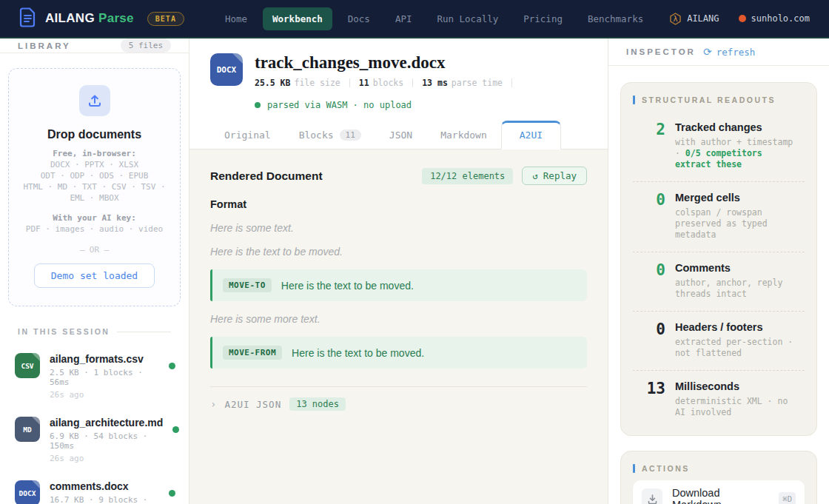 This screenshot has height=504, width=829. What do you see at coordinates (477, 83) in the screenshot?
I see `parse-time-label: parse time` at bounding box center [477, 83].